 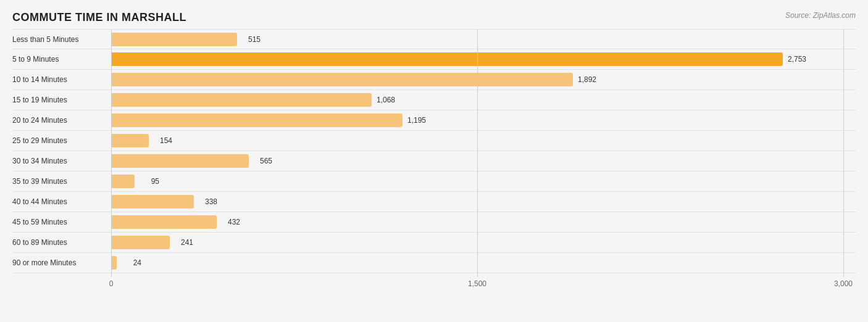 What do you see at coordinates (434, 39) in the screenshot?
I see `bar-row: Less than 5 Minutes515` at bounding box center [434, 39].